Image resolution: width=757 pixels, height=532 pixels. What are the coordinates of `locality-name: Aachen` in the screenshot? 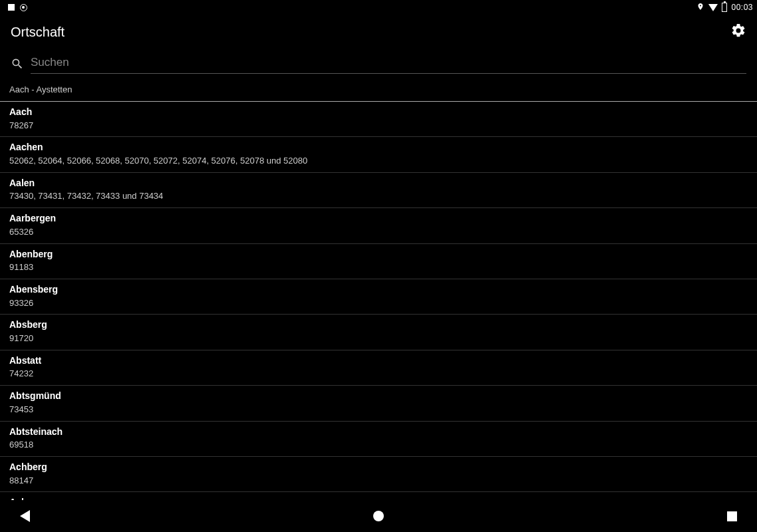 It's located at (378, 148).